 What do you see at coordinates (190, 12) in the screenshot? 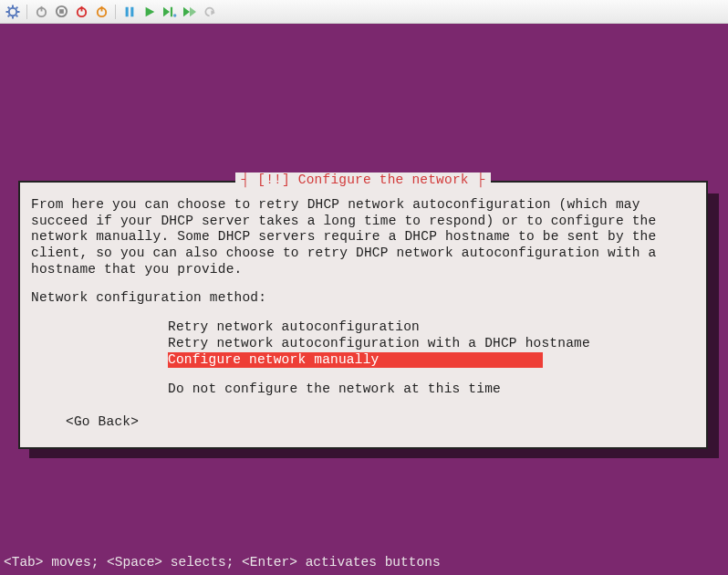
I see `step-into-icon` at bounding box center [190, 12].